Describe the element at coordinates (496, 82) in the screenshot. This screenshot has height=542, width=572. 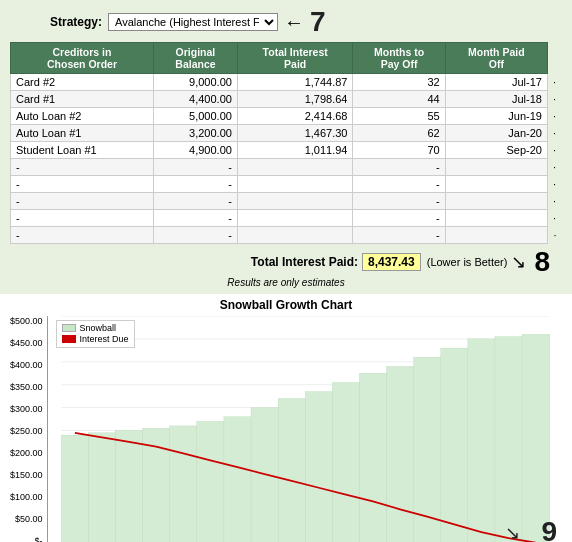
I see `cell-month-off: Jul-17` at that location.